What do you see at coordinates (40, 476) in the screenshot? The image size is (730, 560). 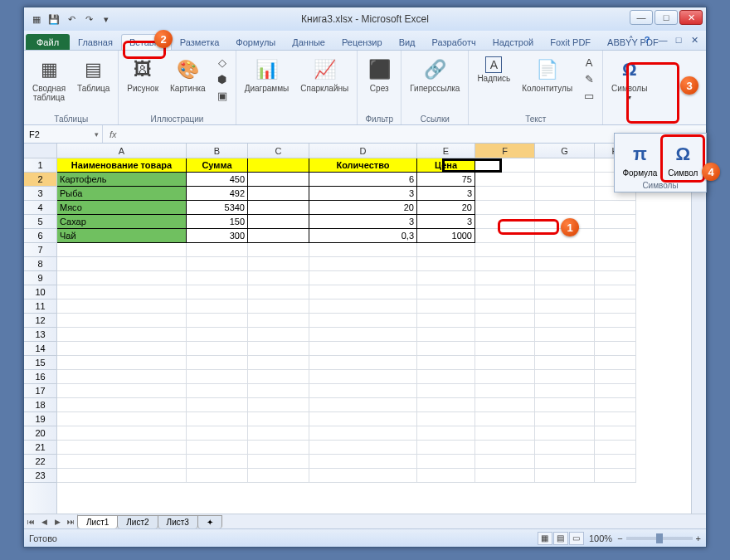 I see `row-header-23: 23` at bounding box center [40, 476].